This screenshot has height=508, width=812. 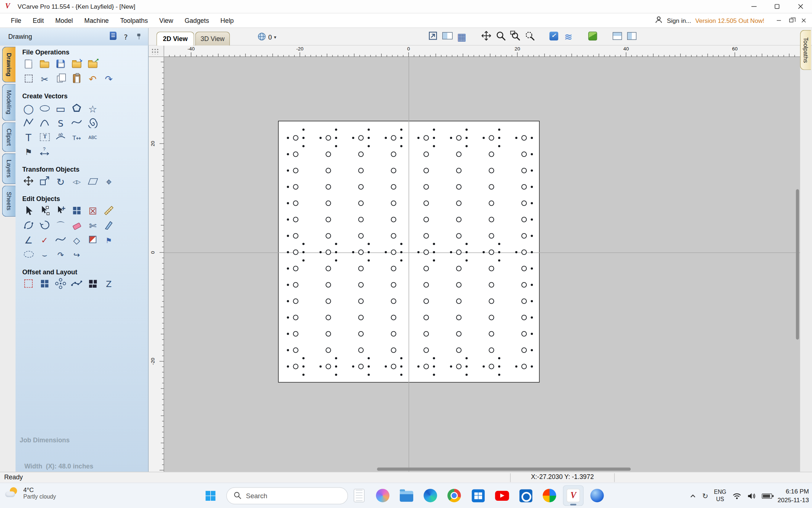 I want to click on taskbar-weather: 4°C Partly cloudy, so click(x=30, y=493).